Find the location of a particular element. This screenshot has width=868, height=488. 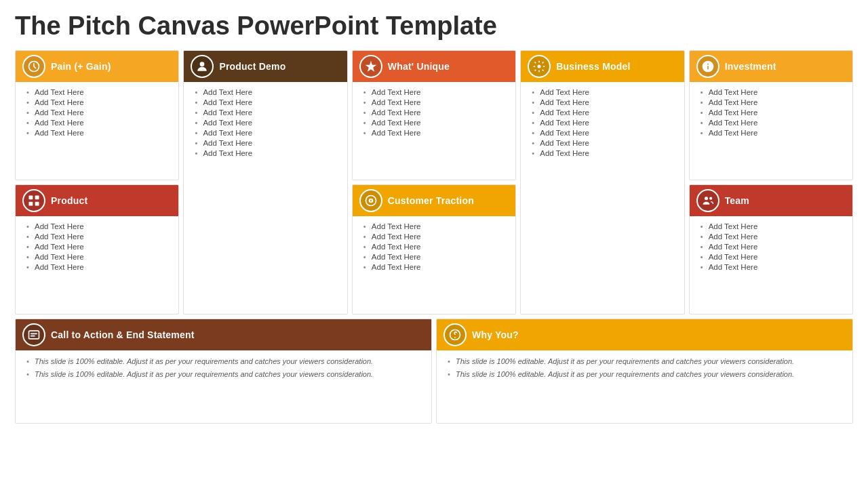

card-why: Why You? This slide is 100% editable. Ad… is located at coordinates (644, 371).